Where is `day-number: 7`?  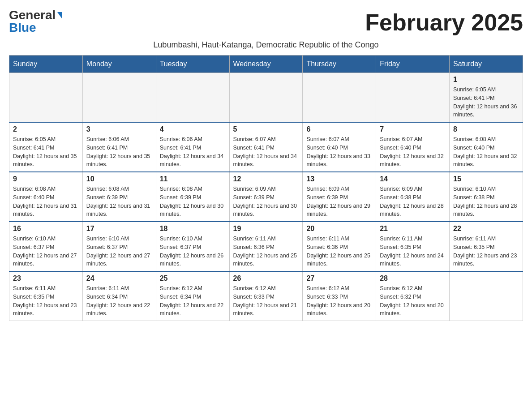
day-number: 7 is located at coordinates (413, 129).